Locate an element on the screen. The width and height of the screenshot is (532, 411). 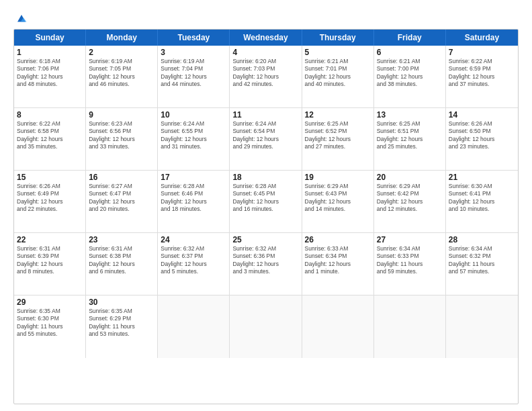
day-info: Sunrise: 6:19 AM Sunset: 7:05 PM Dayligh… is located at coordinates (122, 73).